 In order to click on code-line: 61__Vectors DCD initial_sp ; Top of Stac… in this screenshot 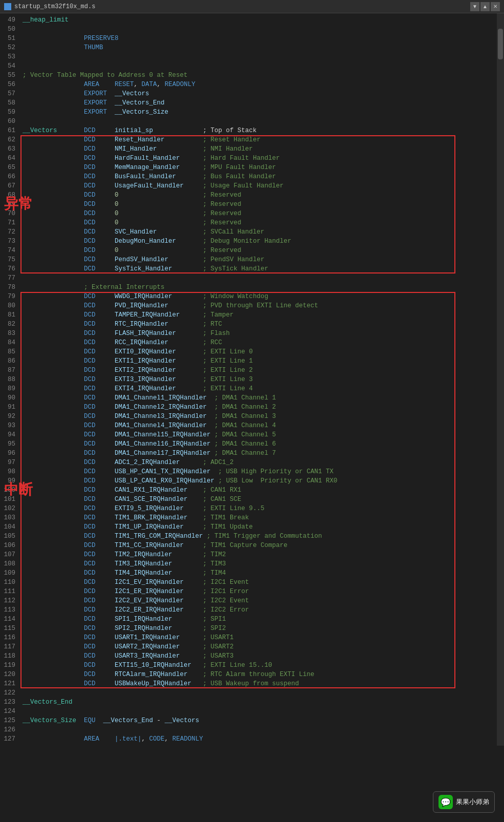, I will do `click(252, 131)`.